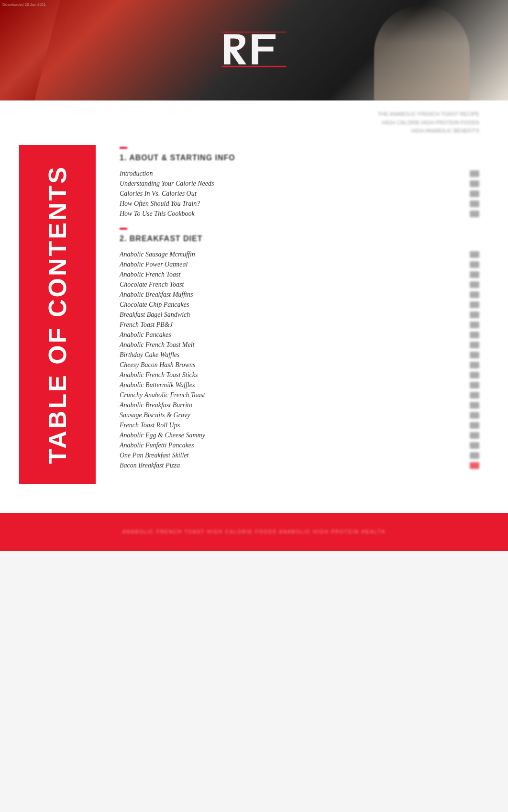 The width and height of the screenshot is (508, 812). Describe the element at coordinates (159, 375) in the screenshot. I see `toc-title-french-toast-sticks: Anabolic French Toast Sticks` at that location.